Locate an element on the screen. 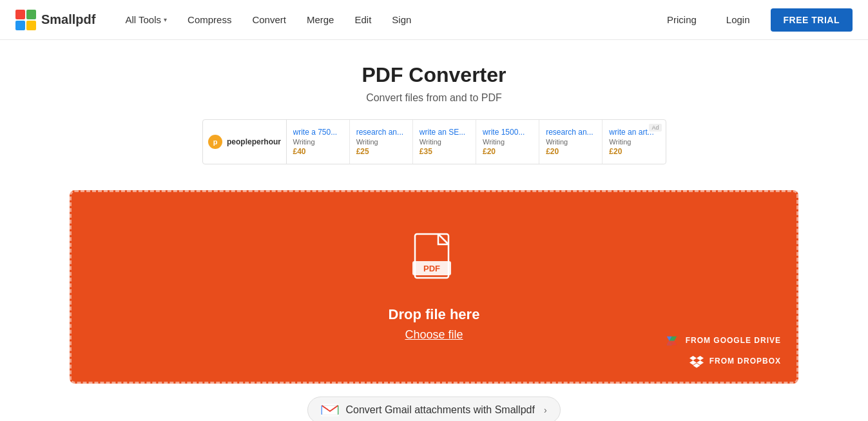  ad-items: write a 750... Writing £40 research an..… is located at coordinates (476, 142).